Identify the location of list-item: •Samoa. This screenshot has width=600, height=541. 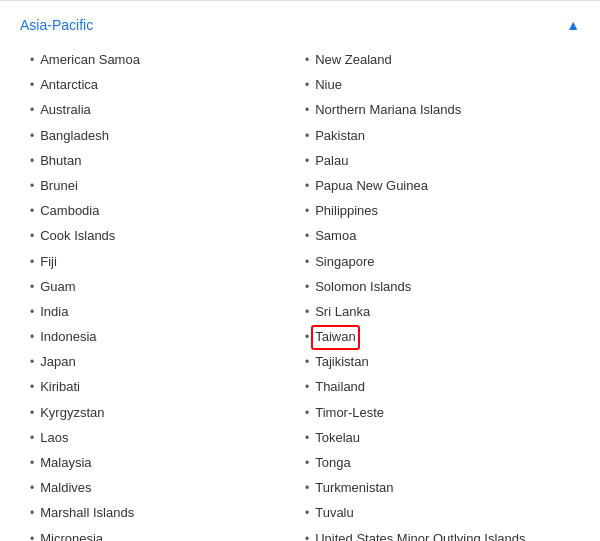
(442, 236).